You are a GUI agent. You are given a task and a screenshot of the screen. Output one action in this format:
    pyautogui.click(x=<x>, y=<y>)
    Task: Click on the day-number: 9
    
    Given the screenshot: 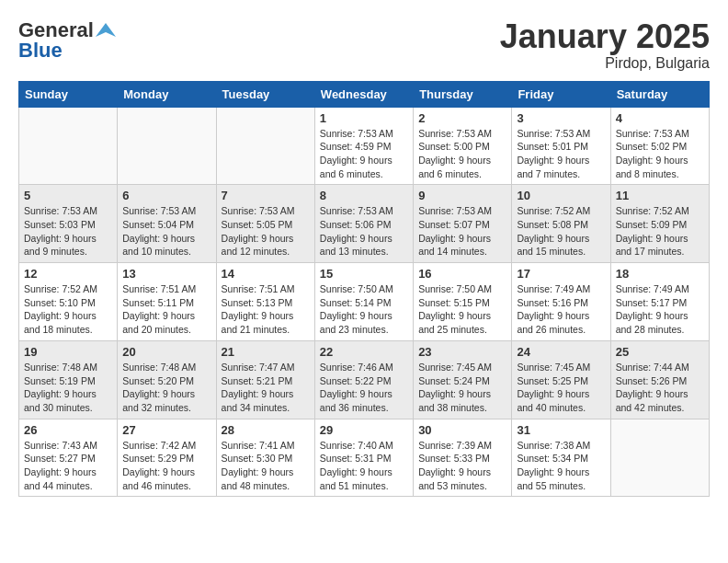 What is the action you would take?
    pyautogui.click(x=462, y=195)
    